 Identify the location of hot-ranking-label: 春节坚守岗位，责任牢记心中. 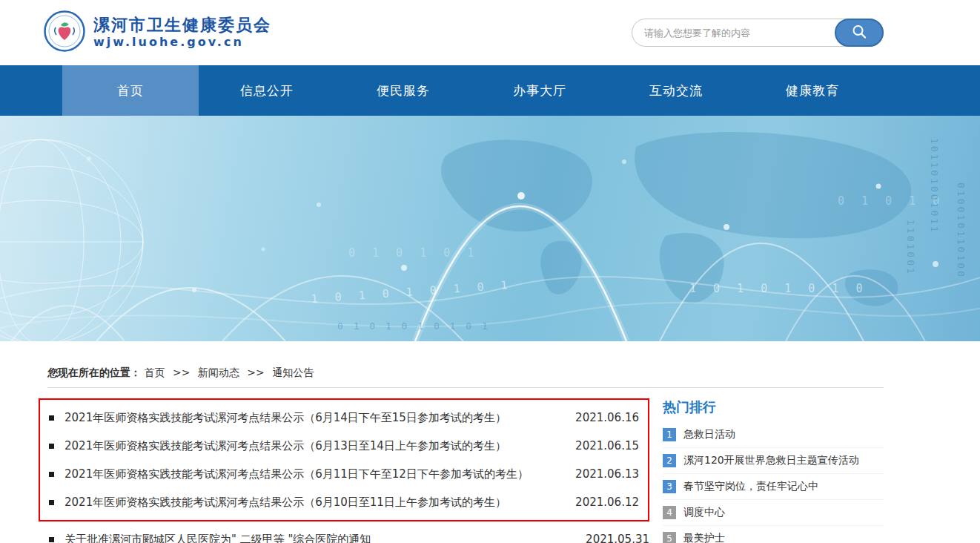
(751, 487).